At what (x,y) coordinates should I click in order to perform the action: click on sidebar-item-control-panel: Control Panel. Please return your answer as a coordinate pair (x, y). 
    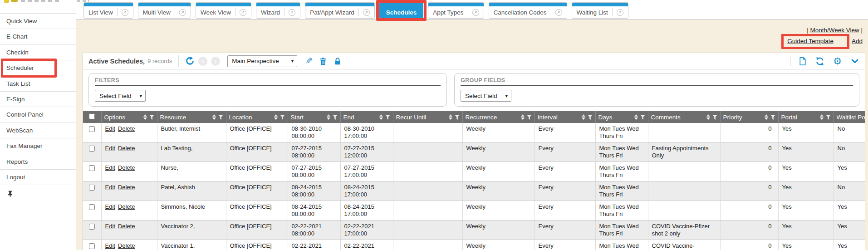
    Looking at the image, I should click on (38, 115).